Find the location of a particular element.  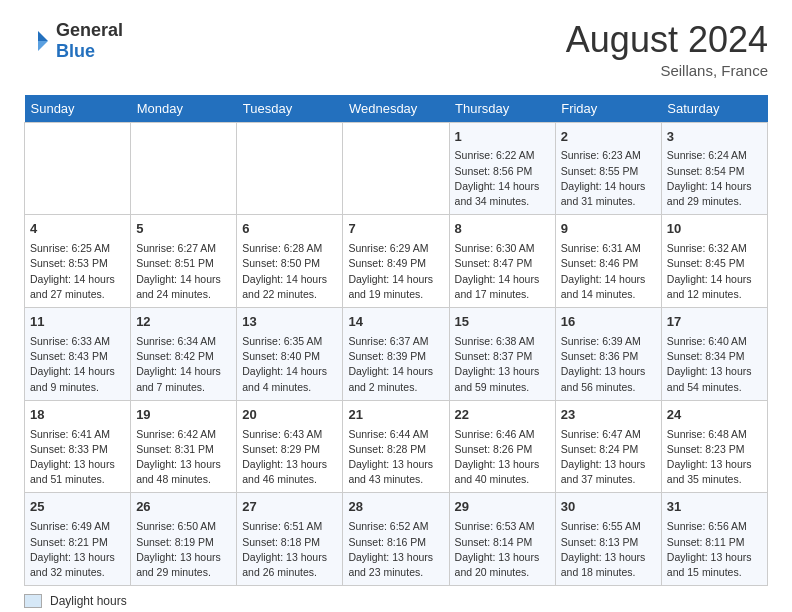

calendar-cell: 5Sunrise: 6:27 AM Sunset: 8:51 PM Daylig… is located at coordinates (184, 262).